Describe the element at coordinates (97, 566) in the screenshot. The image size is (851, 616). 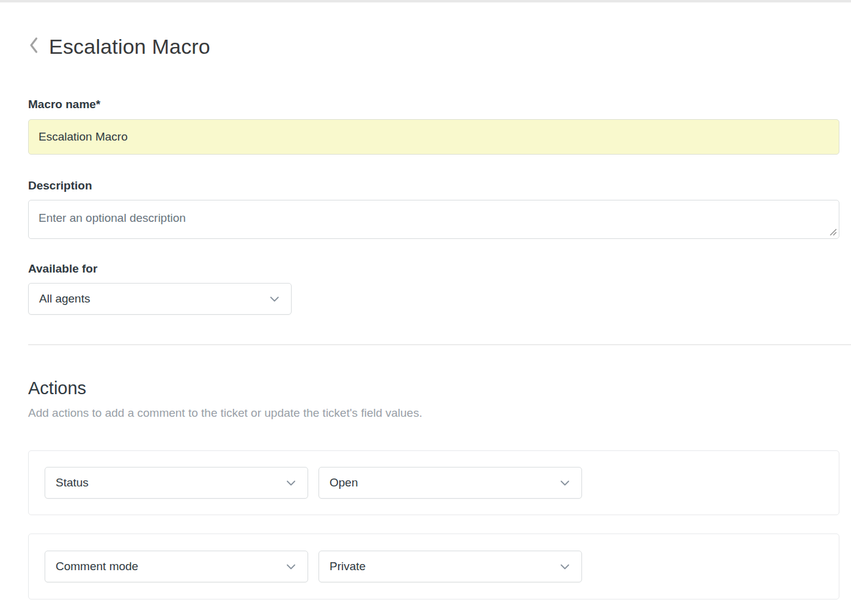
I see `action-field-value: Comment mode` at that location.